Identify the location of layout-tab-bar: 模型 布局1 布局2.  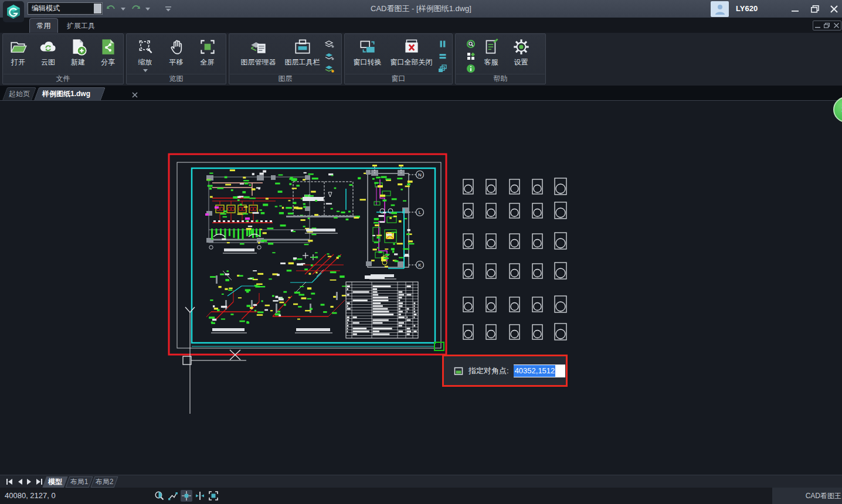
(421, 481).